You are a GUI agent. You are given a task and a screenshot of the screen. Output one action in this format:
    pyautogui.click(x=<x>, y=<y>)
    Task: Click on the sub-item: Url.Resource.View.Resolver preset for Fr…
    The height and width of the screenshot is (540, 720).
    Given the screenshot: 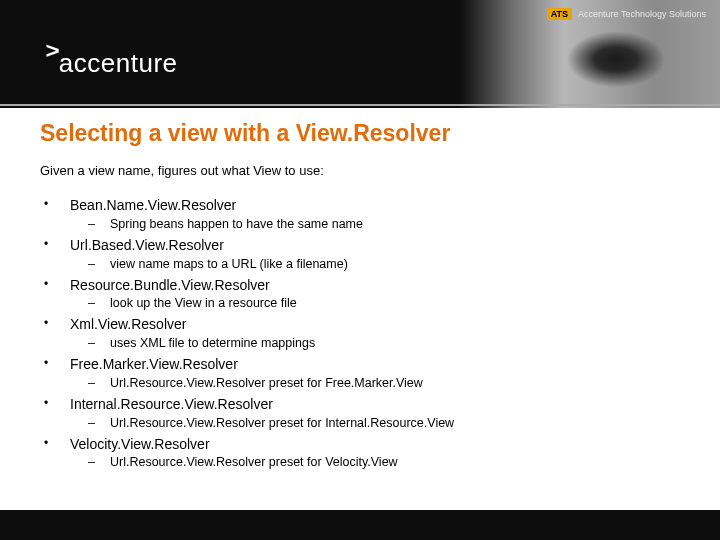 What is the action you would take?
    pyautogui.click(x=375, y=384)
    